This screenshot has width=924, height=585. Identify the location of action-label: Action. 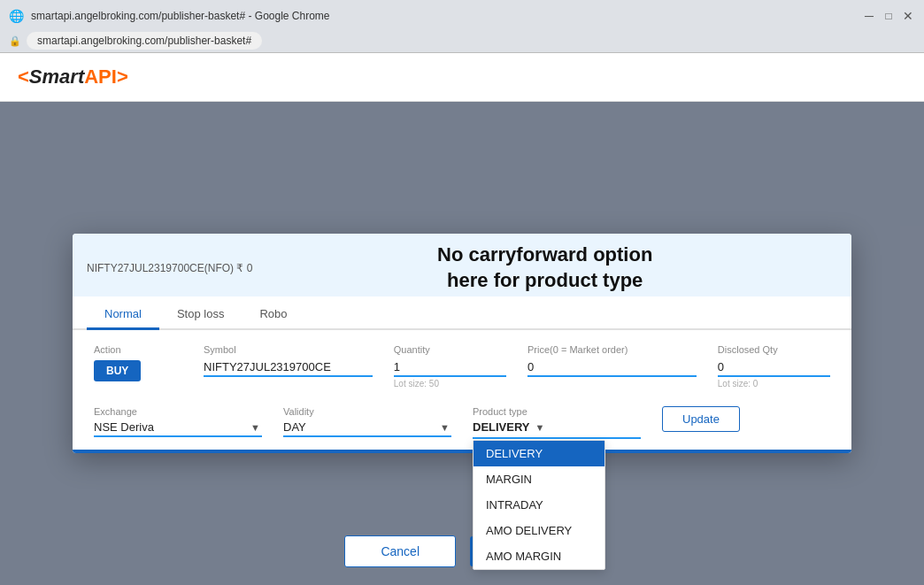
(138, 350).